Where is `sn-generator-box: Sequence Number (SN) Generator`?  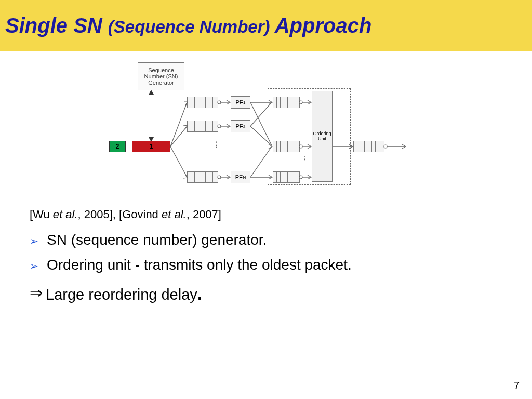 sn-generator-box: Sequence Number (SN) Generator is located at coordinates (161, 76).